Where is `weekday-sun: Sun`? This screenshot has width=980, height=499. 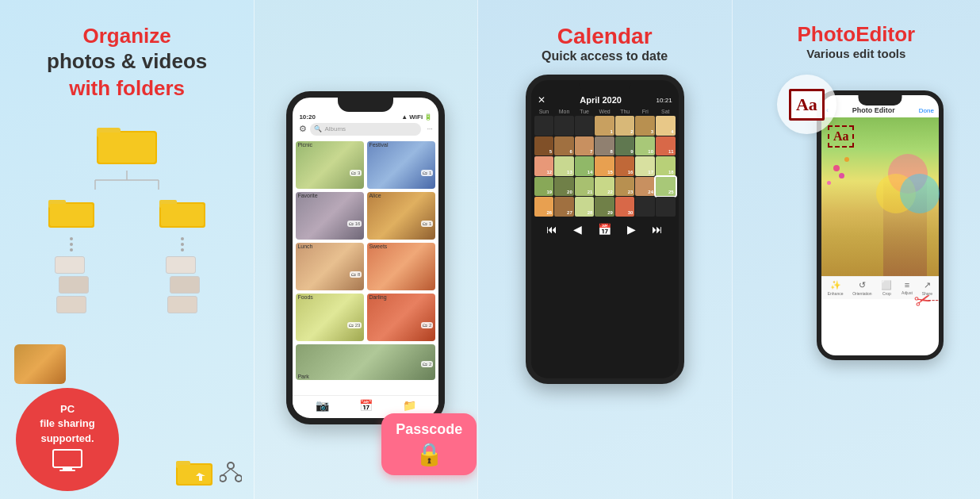 weekday-sun: Sun is located at coordinates (544, 111).